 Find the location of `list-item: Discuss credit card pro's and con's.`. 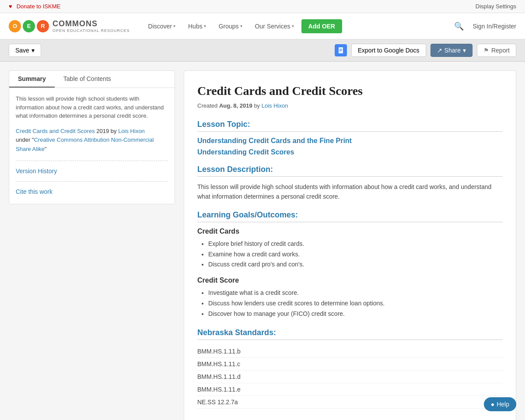

list-item: Discuss credit card pro's and con's. is located at coordinates (355, 265).